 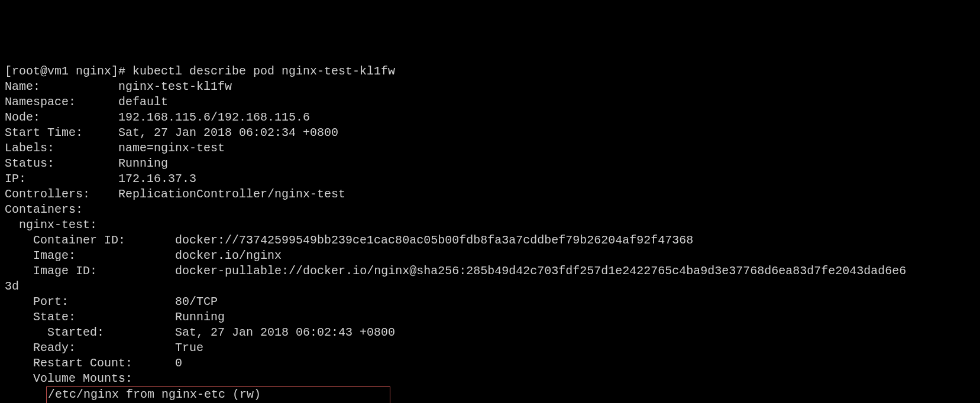 What do you see at coordinates (175, 86) in the screenshot?
I see `field-value-name: nginx-test-kl1fw` at bounding box center [175, 86].